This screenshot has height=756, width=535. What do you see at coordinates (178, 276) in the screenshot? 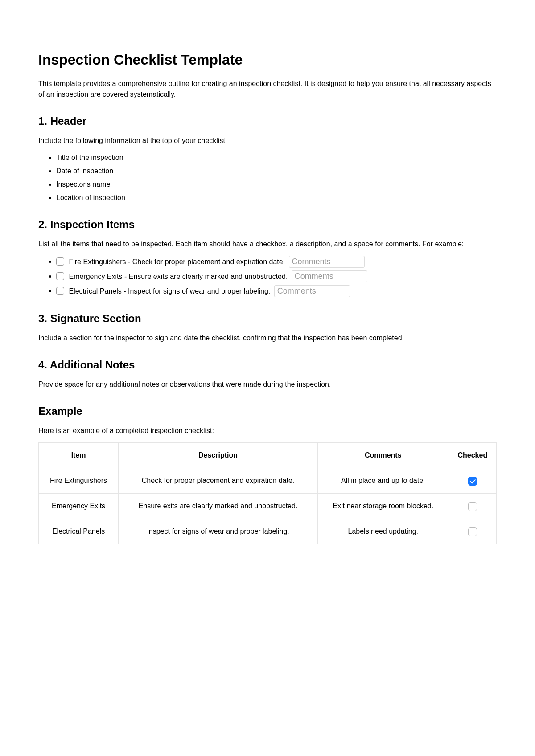
I see `item-label: Emergency Exits - Ensure exits are clear…` at bounding box center [178, 276].